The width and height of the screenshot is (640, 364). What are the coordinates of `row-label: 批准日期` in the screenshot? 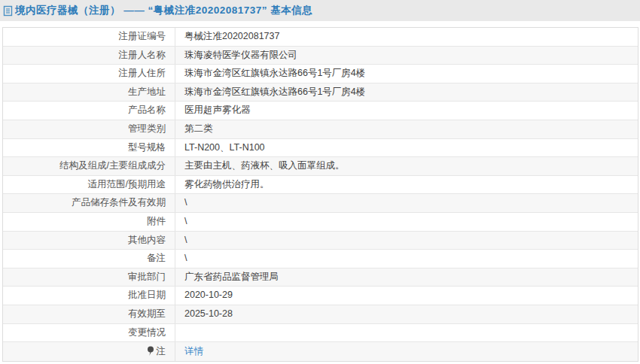 It's located at (89, 296).